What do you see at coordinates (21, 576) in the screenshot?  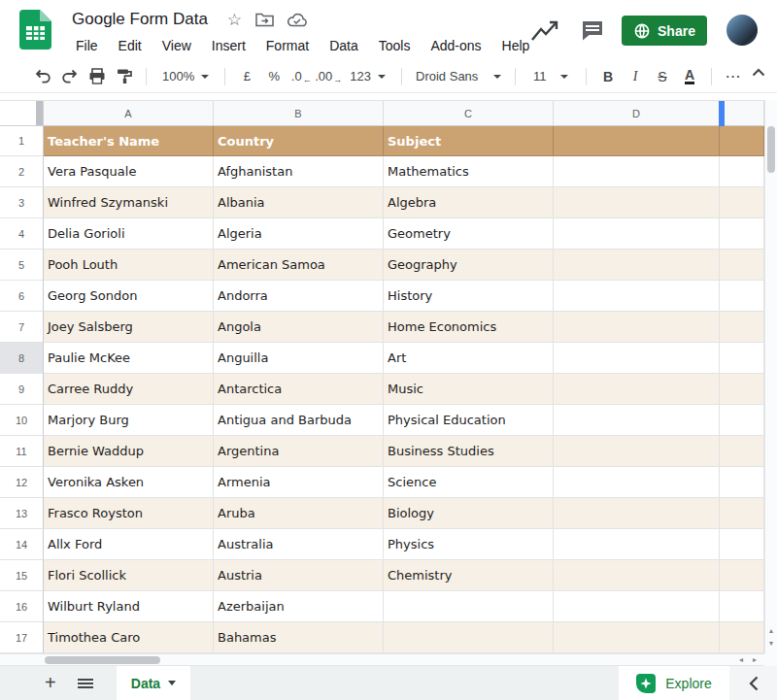 I see `row-header: 15` at bounding box center [21, 576].